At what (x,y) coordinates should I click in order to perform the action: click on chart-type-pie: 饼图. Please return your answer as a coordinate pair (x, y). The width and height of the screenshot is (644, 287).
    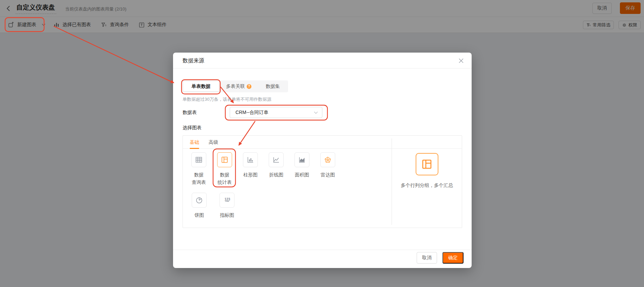
    Looking at the image, I should click on (199, 206).